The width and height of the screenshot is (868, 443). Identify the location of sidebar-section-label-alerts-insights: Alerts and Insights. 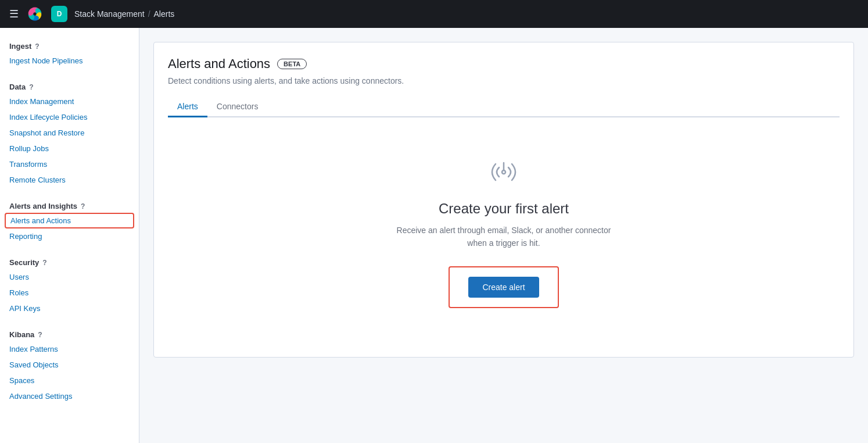
(43, 206).